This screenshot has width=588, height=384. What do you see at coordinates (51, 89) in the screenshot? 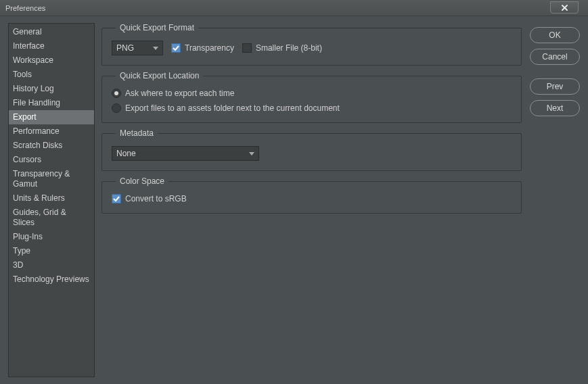
I see `sidebar-item-history-log: History Log` at bounding box center [51, 89].